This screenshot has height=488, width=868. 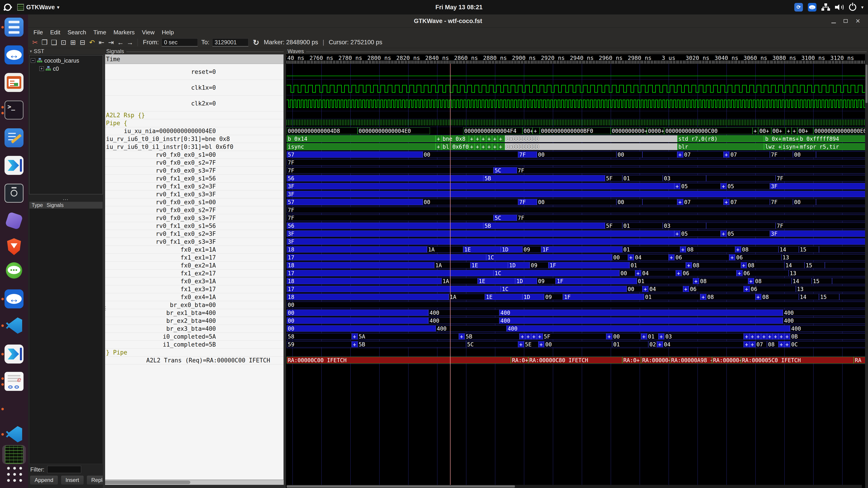 What do you see at coordinates (14, 381) in the screenshot?
I see `dock-item-document-reader: e` at bounding box center [14, 381].